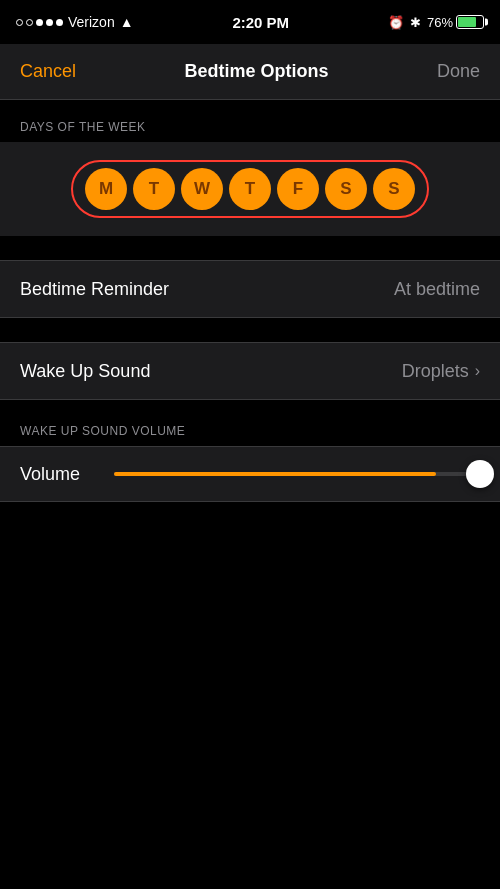 The width and height of the screenshot is (500, 889). What do you see at coordinates (458, 72) in the screenshot?
I see `done-button: Done` at bounding box center [458, 72].